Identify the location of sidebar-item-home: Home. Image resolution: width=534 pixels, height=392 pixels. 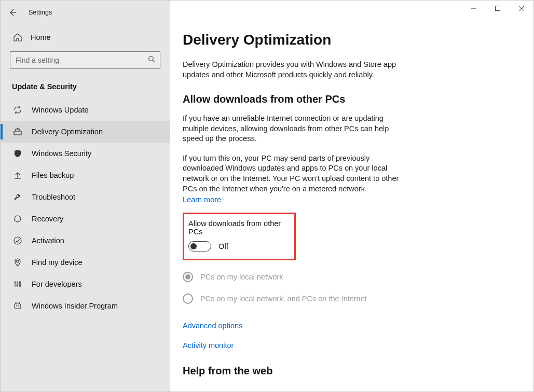
(85, 37).